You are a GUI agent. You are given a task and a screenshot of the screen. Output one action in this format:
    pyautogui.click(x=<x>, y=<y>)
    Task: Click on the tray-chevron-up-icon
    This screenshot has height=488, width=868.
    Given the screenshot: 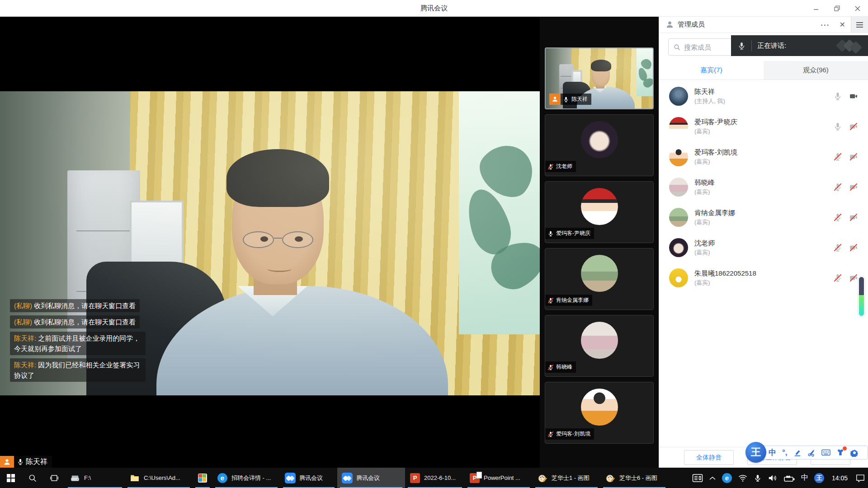 What is the action you would take?
    pyautogui.click(x=712, y=478)
    